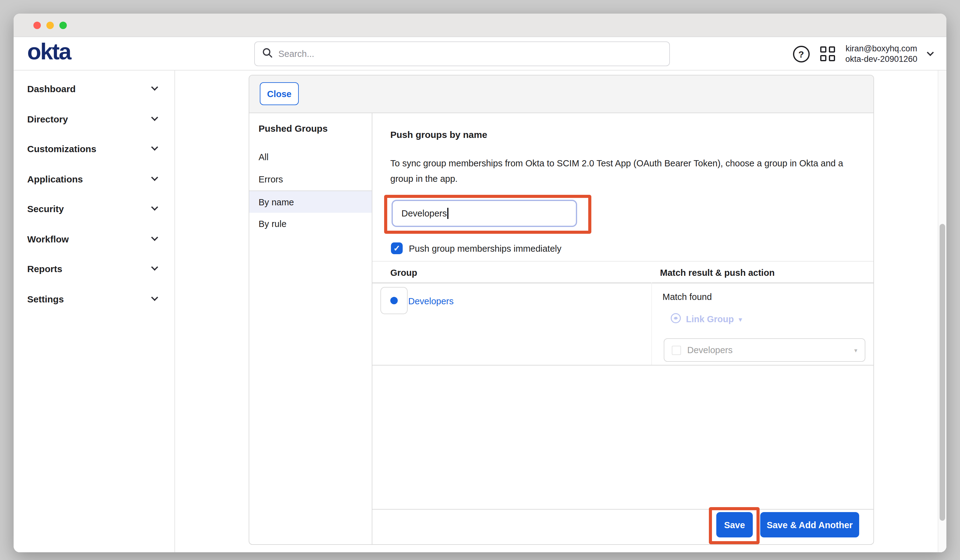 The height and width of the screenshot is (560, 960). Describe the element at coordinates (623, 261) in the screenshot. I see `section-divider` at that location.